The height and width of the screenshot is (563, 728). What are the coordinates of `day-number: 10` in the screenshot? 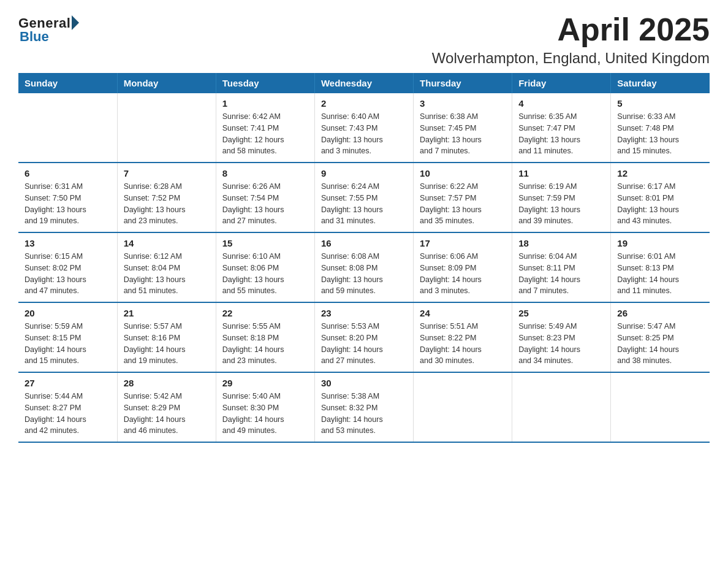 It's located at (463, 173).